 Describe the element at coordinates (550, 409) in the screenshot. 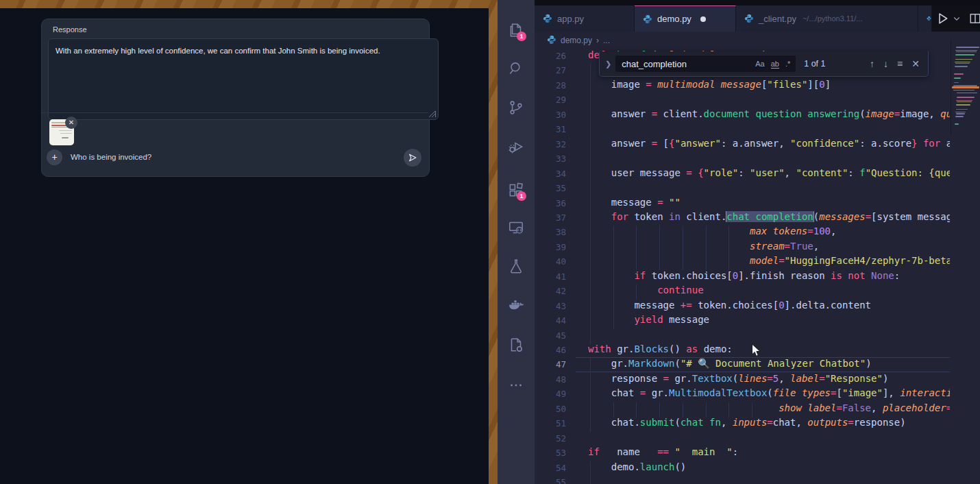

I see `line-number: 50` at that location.